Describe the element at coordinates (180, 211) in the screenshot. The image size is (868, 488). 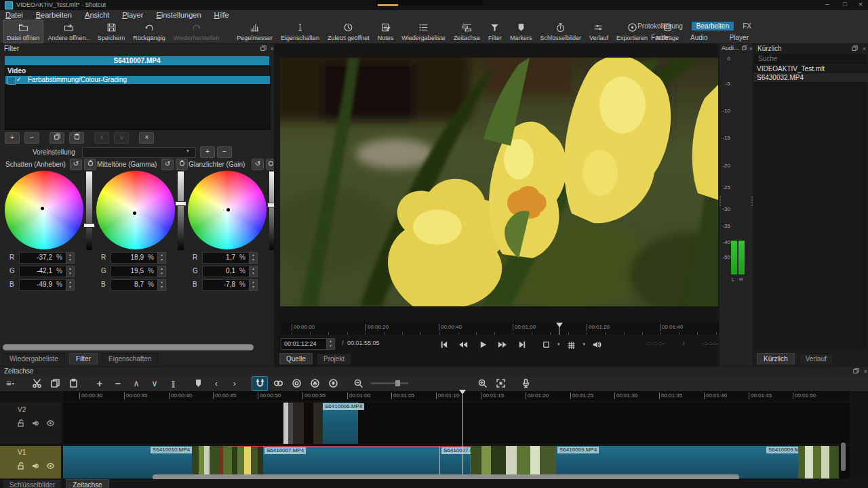
I see `midtones-level-slider` at that location.